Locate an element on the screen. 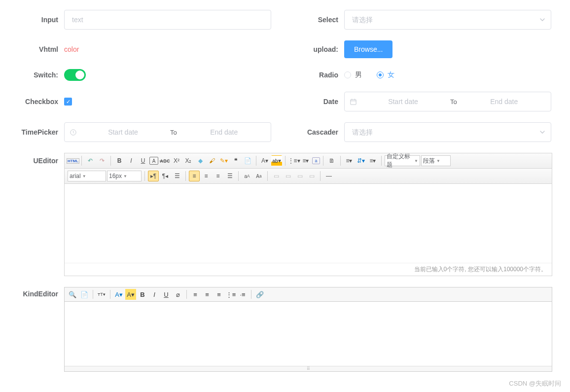 The image size is (570, 392). label-kindeditor: KindEditor is located at coordinates (35, 292).